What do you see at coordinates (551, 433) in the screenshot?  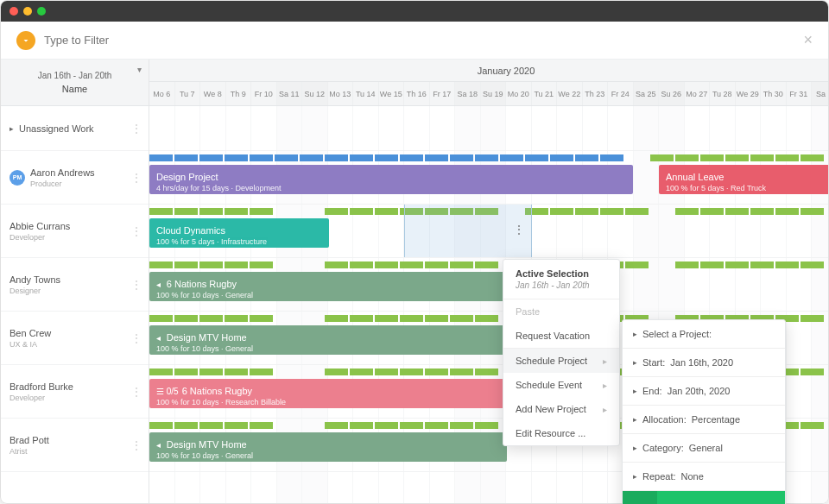 I see `menu-item-label: Edit Resource ...` at bounding box center [551, 433].